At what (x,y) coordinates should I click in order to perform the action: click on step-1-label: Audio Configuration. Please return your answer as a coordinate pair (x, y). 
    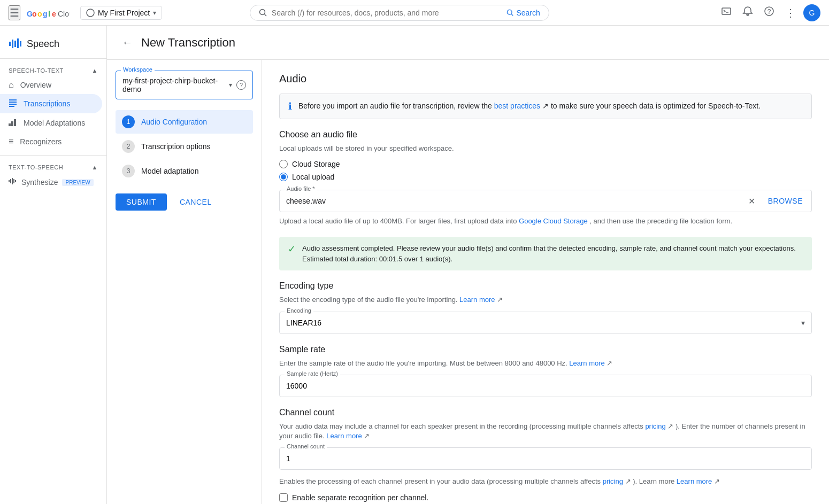
    Looking at the image, I should click on (174, 122).